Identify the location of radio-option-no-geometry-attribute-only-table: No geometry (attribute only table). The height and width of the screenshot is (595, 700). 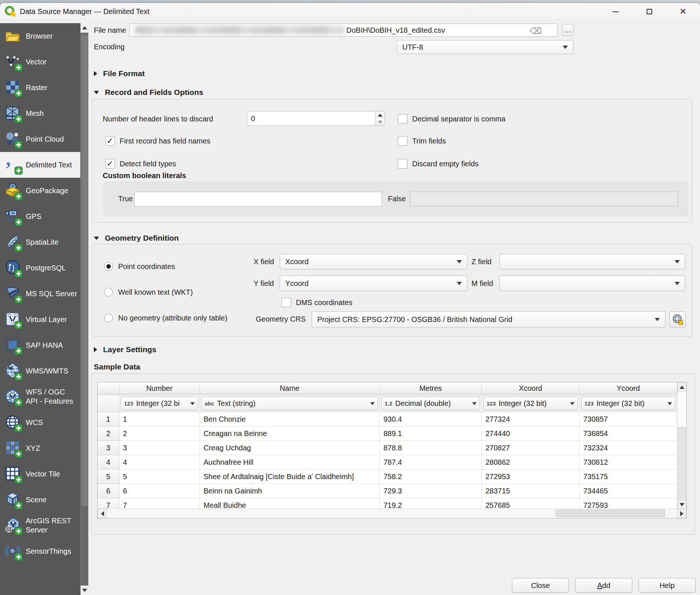
(166, 318).